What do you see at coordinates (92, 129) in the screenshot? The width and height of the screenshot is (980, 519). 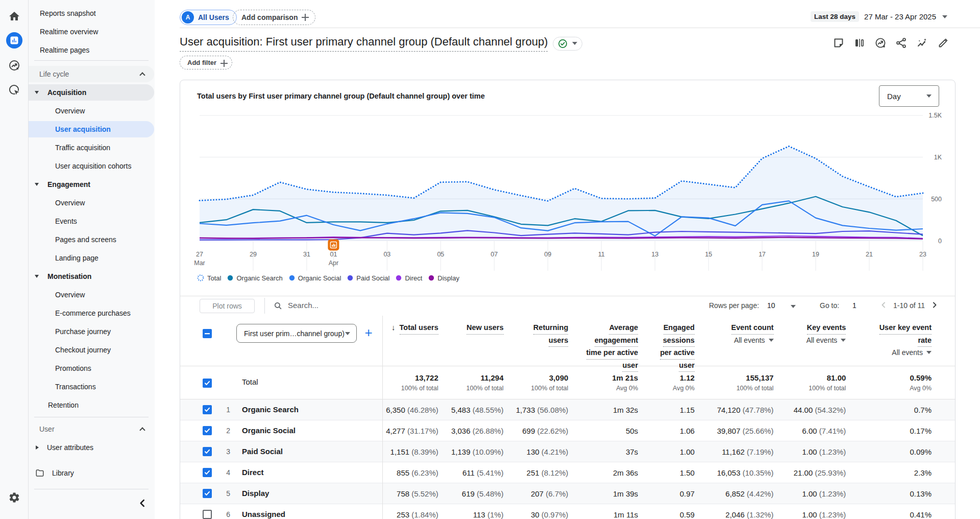 I see `sidebar-item-user-acquisition: User acquisition` at bounding box center [92, 129].